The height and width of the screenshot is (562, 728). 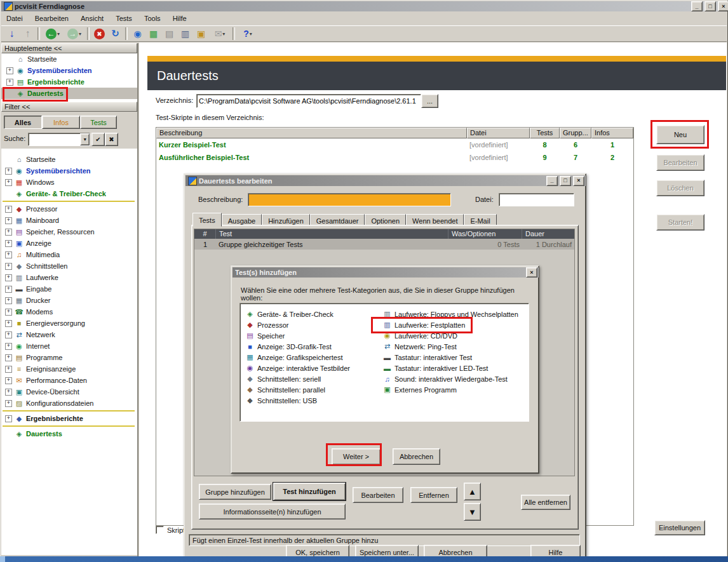 I want to click on tree-item-ergebnisberichte: ◆Ergebnisberichte, so click(x=69, y=418).